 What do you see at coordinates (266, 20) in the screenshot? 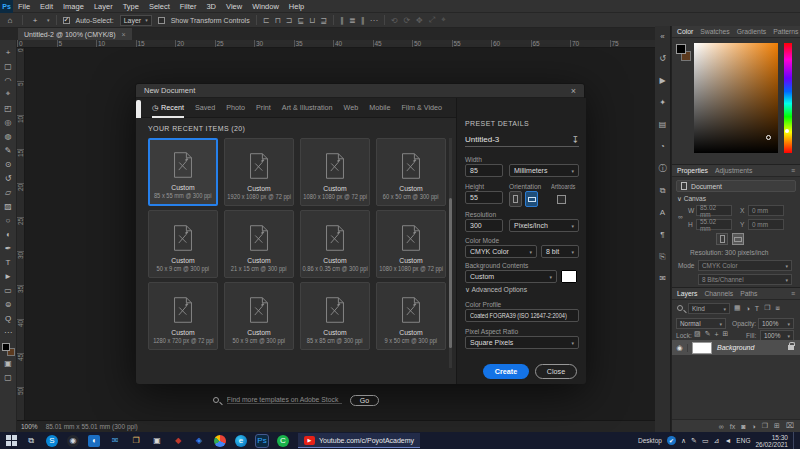
I see `align-left-icon: ⊏` at bounding box center [266, 20].